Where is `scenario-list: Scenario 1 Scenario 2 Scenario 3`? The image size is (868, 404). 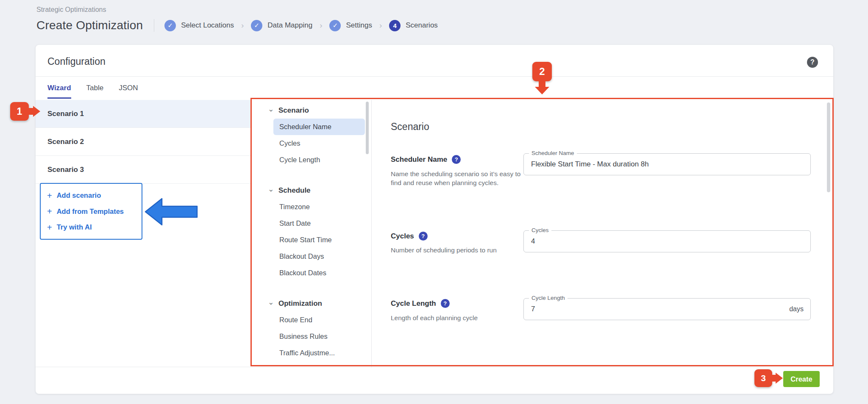
scenario-list: Scenario 1 Scenario 2 Scenario 3 is located at coordinates (143, 142).